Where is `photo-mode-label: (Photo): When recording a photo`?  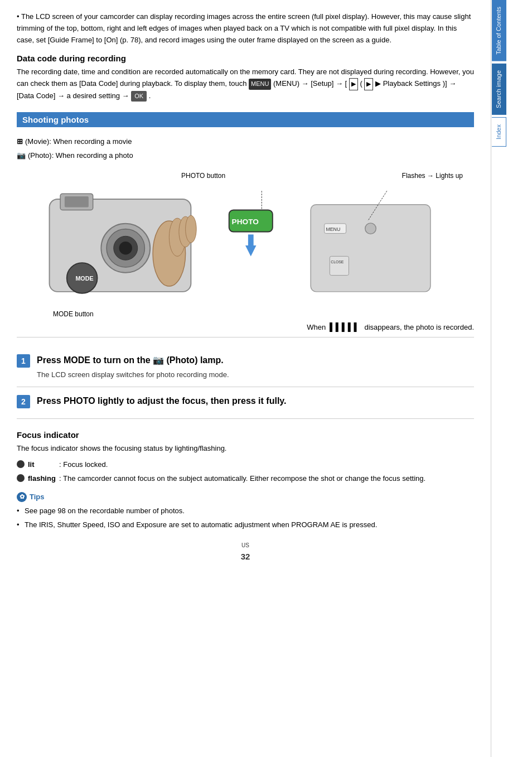
photo-mode-label: (Photo): When recording a photo is located at coordinates (80, 155).